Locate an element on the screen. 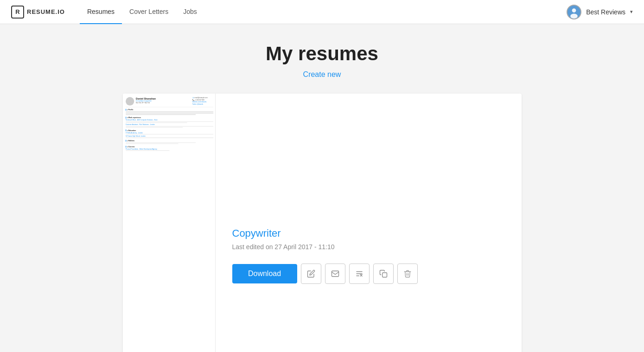  copy-icon is located at coordinates (383, 274).